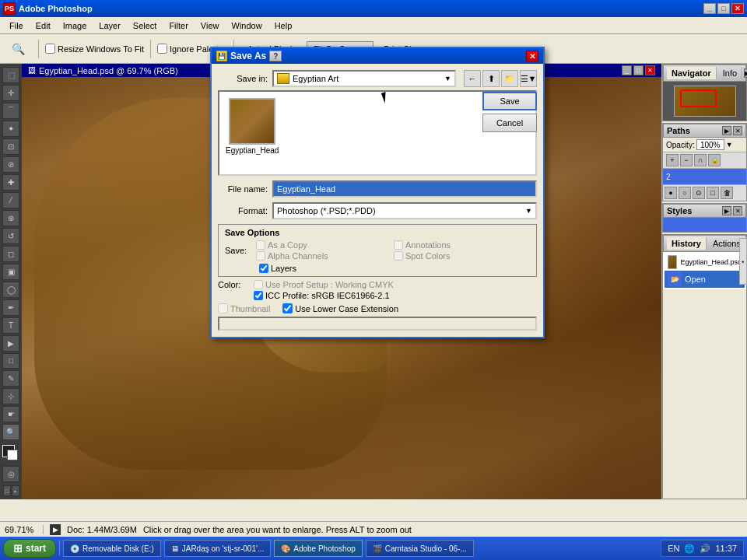 Image resolution: width=747 pixels, height=560 pixels. What do you see at coordinates (11, 325) in the screenshot?
I see `tool-text: T` at bounding box center [11, 325].